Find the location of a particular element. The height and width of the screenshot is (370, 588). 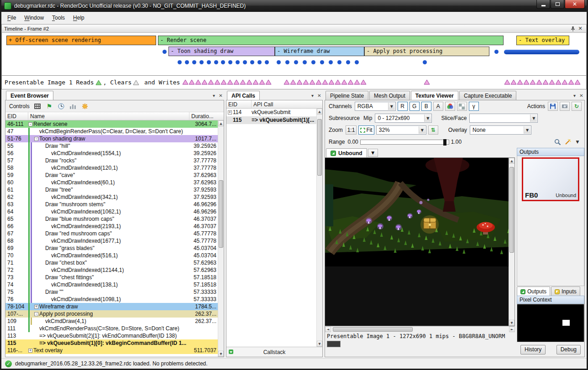

tab-mesh-output: Mesh Output is located at coordinates (390, 95).